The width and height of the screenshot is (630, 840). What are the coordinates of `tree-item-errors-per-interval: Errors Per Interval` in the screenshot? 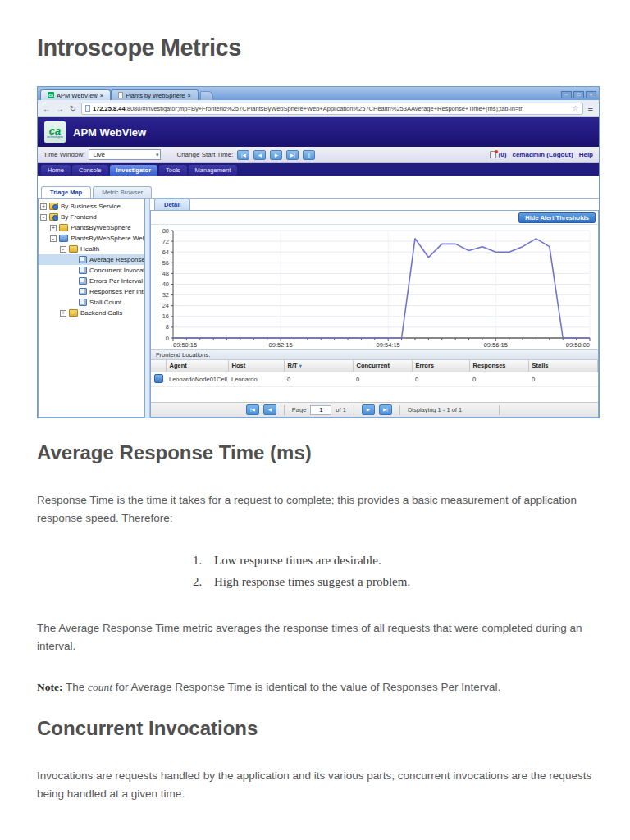 It's located at (92, 281).